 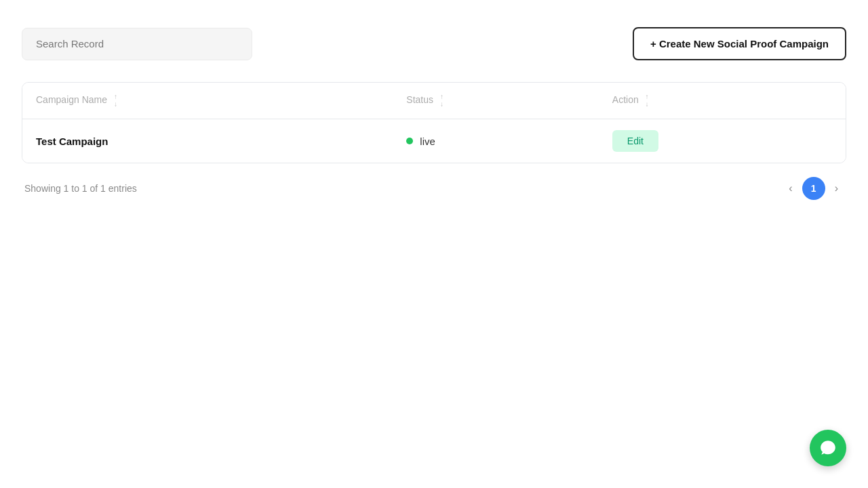 I want to click on status-dot, so click(x=410, y=141).